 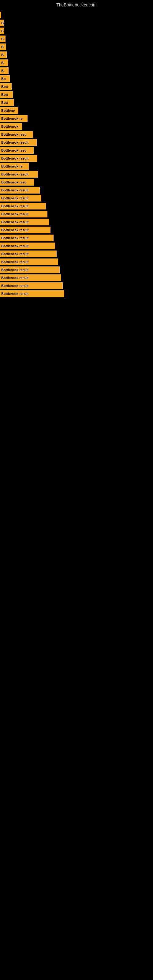 What do you see at coordinates (9, 110) in the screenshot?
I see `bar-item: Bottlene` at bounding box center [9, 110].